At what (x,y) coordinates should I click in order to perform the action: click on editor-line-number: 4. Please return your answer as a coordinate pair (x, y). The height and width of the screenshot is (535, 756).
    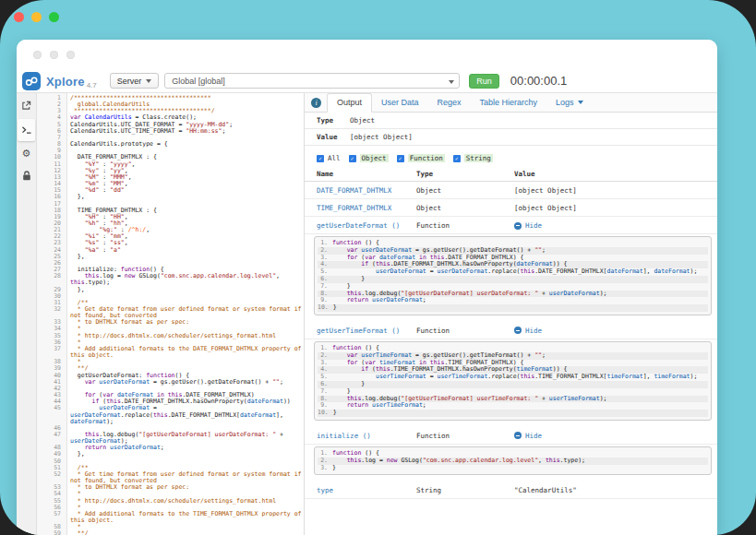
    Looking at the image, I should click on (52, 118).